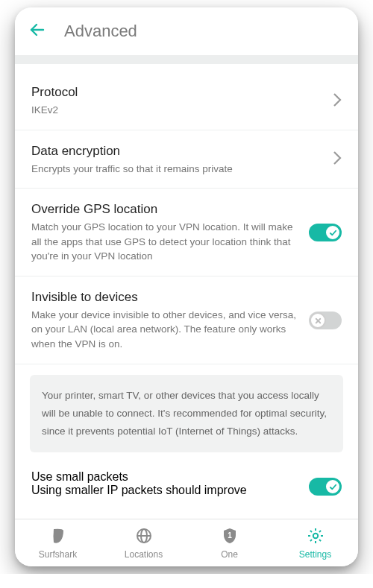  I want to click on gps-toggle, so click(325, 233).